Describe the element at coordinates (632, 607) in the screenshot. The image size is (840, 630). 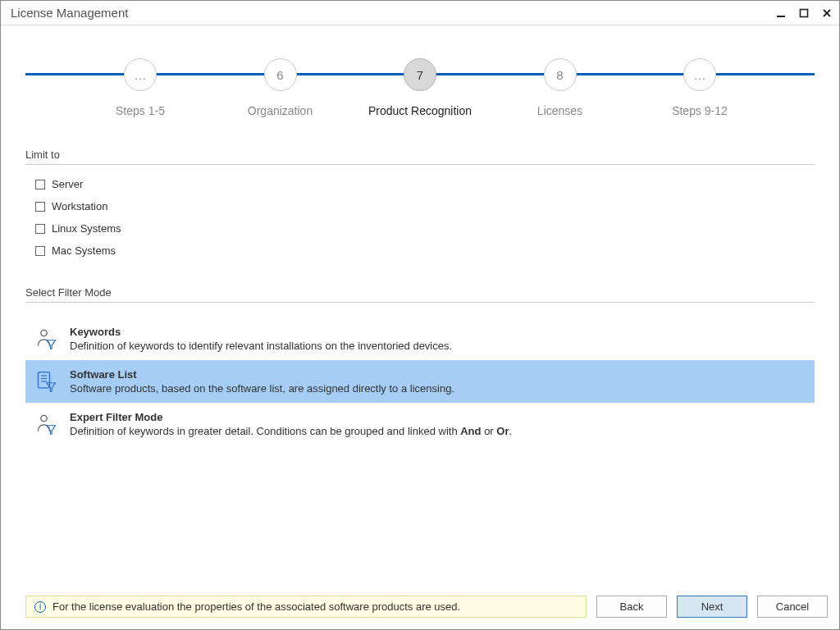
I see `back-button: Back` at that location.